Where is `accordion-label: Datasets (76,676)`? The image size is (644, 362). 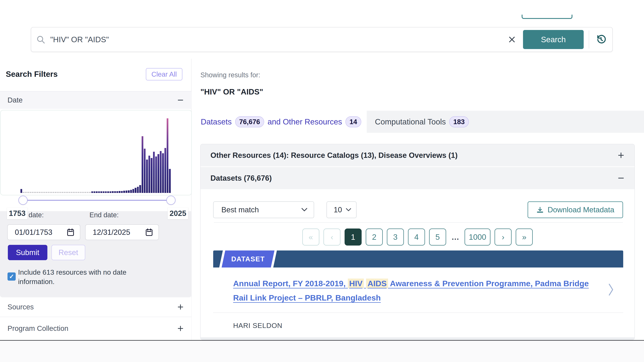
accordion-label: Datasets (76,676) is located at coordinates (241, 178).